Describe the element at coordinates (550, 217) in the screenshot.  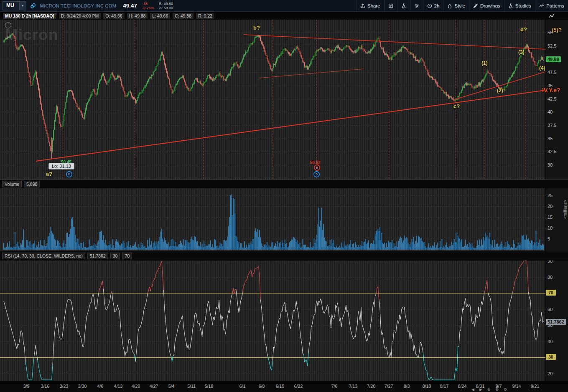
I see `volume-axis-tick: 15` at that location.